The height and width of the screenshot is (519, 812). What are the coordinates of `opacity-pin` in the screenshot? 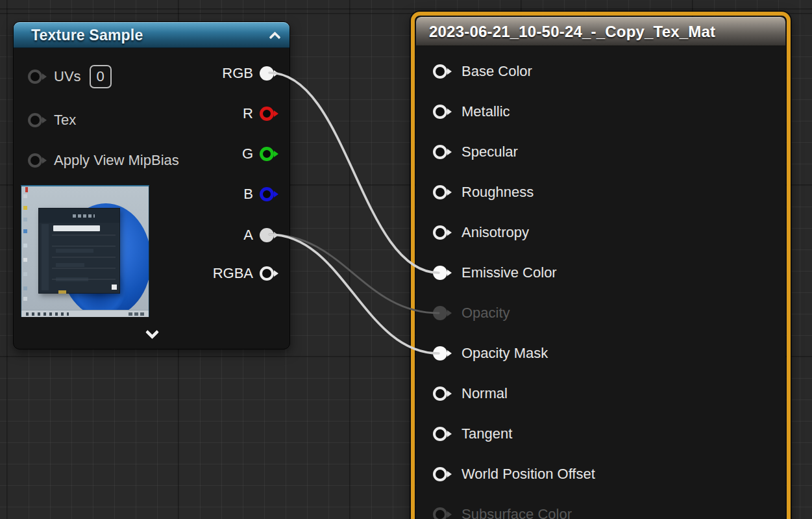 It's located at (443, 313).